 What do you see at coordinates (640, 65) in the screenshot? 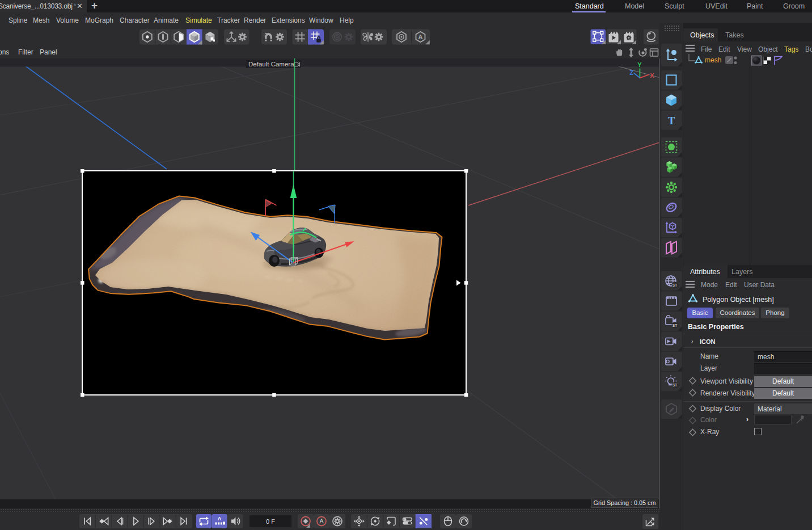
I see `svg-text: Y` at bounding box center [640, 65].